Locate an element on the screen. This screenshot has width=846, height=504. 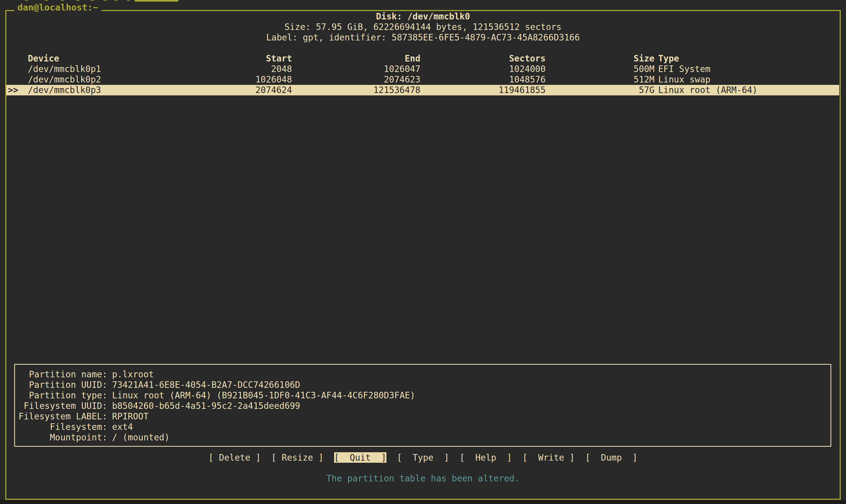
detail-value: ext4 is located at coordinates (122, 427).